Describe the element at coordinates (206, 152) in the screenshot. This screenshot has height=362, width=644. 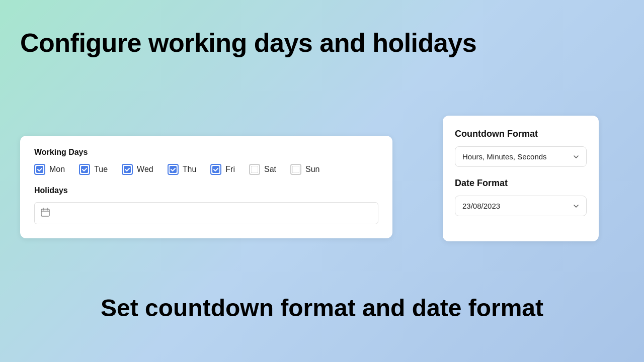
I see `working-days-label: Working Days` at that location.